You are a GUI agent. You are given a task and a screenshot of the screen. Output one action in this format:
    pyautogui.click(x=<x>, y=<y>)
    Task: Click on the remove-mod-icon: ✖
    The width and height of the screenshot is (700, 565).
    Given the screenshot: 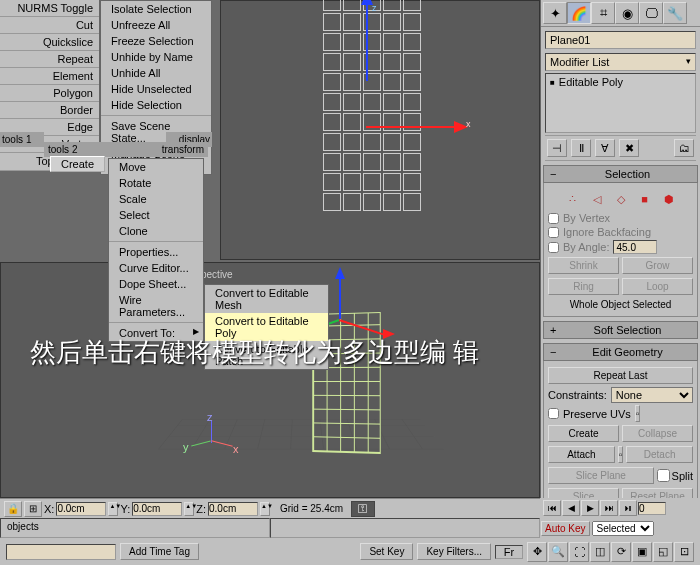 What is the action you would take?
    pyautogui.click(x=629, y=148)
    